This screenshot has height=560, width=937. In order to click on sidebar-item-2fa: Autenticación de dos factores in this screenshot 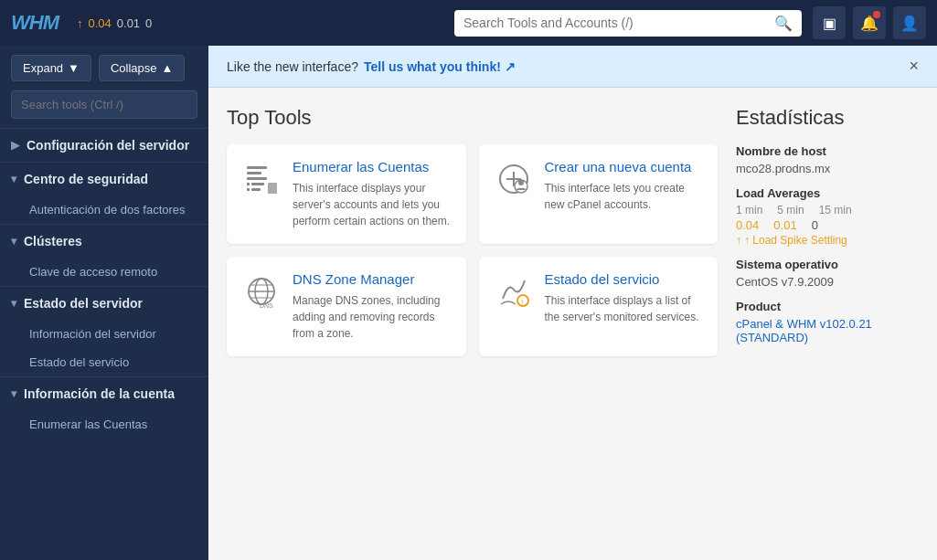, I will do `click(104, 210)`.